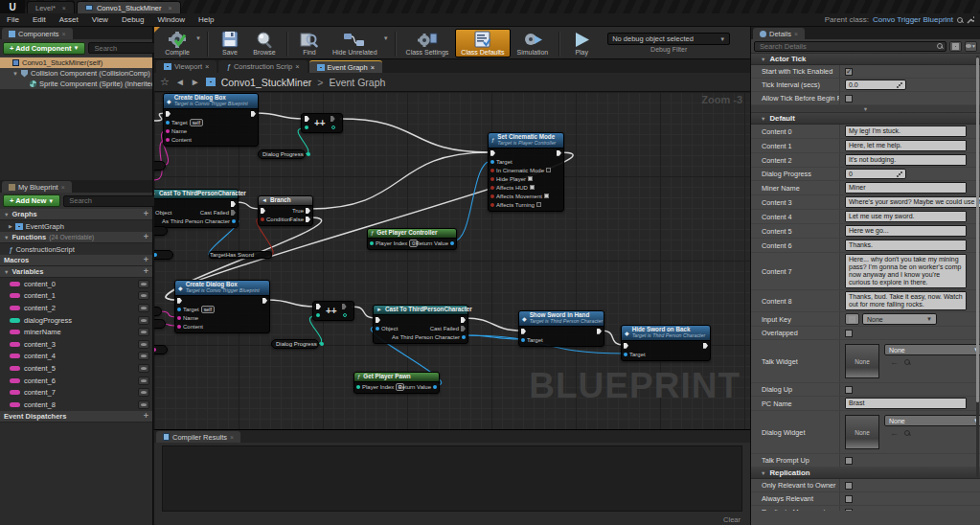 This screenshot has width=980, height=525. I want to click on node-cast-to-thirdpersoncharacter-2: ►Cast To ThirdPersonCharacterObjectCast …, so click(421, 324).